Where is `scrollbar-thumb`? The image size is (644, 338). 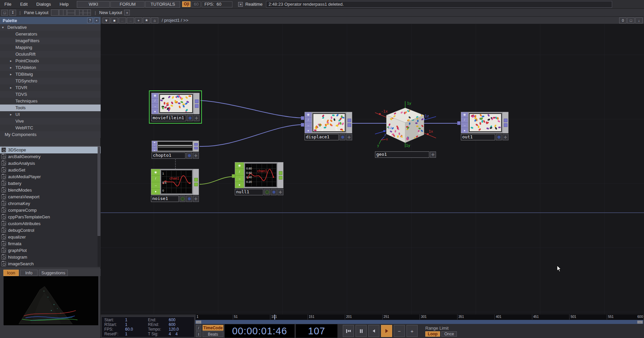 scrollbar-thumb is located at coordinates (99, 191).